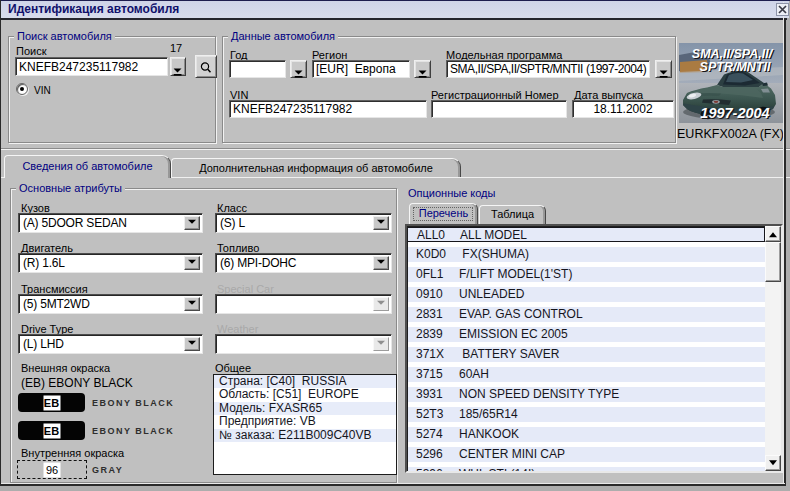  Describe the element at coordinates (499, 109) in the screenshot. I see `registration-input` at that location.